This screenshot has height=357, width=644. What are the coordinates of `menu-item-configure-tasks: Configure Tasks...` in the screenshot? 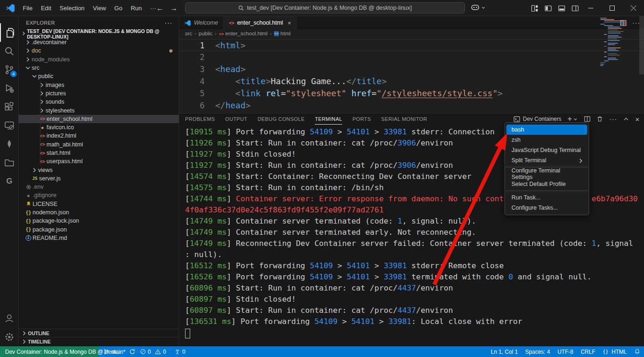 It's located at (547, 208).